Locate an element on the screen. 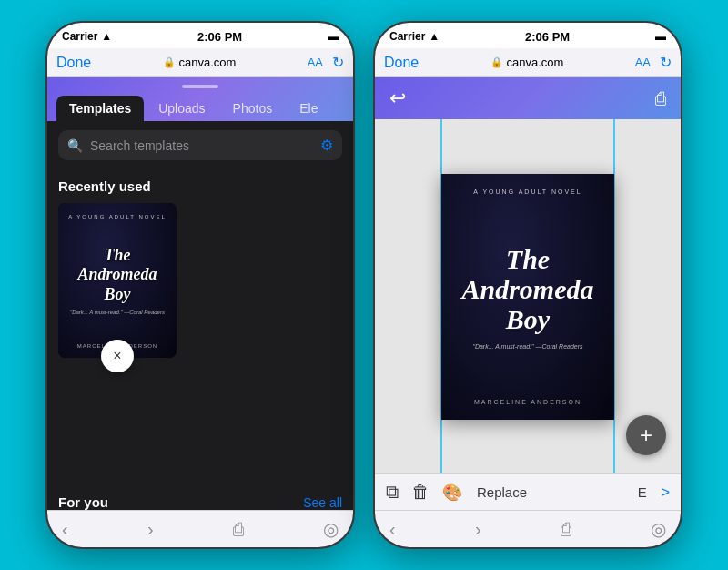  browser-bar-left: Done 🔒 canva.com AA ↻ is located at coordinates (200, 63).